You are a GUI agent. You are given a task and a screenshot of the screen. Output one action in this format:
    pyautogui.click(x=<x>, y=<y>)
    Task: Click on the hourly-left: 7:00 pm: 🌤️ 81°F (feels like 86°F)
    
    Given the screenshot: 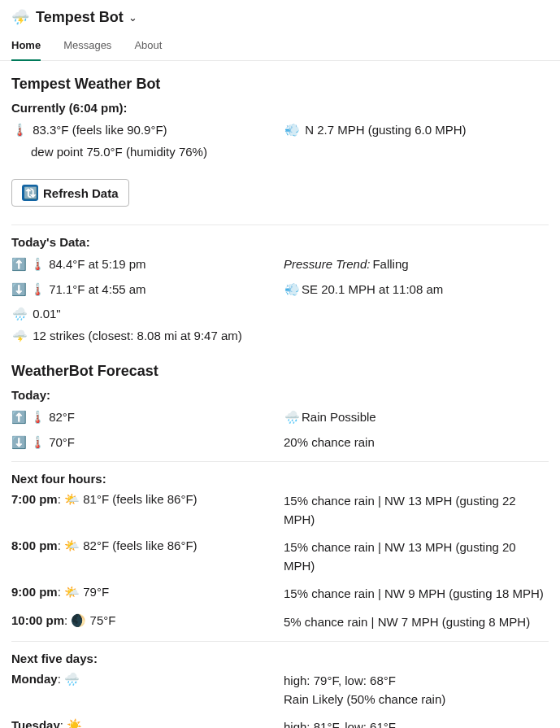 What is the action you would take?
    pyautogui.click(x=148, y=511)
    